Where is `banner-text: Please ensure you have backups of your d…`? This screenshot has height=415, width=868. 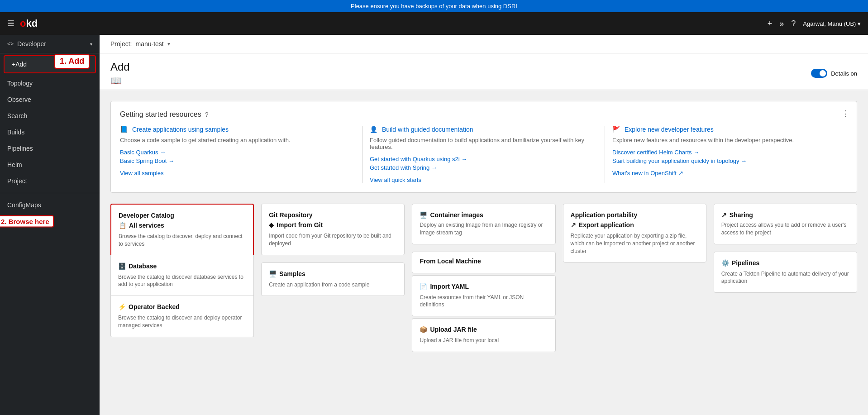
banner-text: Please ensure you have backups of your d… is located at coordinates (434, 6).